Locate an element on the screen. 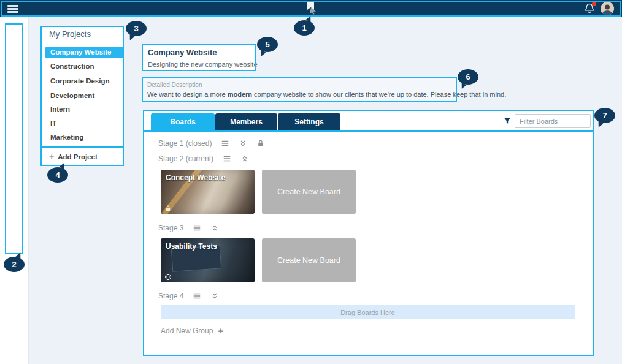 The width and height of the screenshot is (622, 364). annotation-balloon-4: 4 is located at coordinates (58, 175).